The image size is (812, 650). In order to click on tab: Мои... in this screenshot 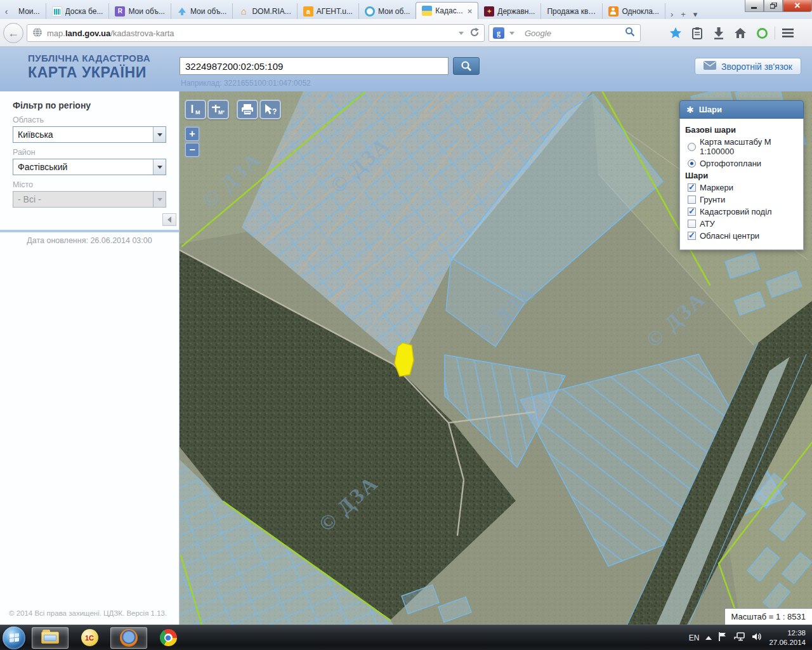, I will do `click(29, 11)`.